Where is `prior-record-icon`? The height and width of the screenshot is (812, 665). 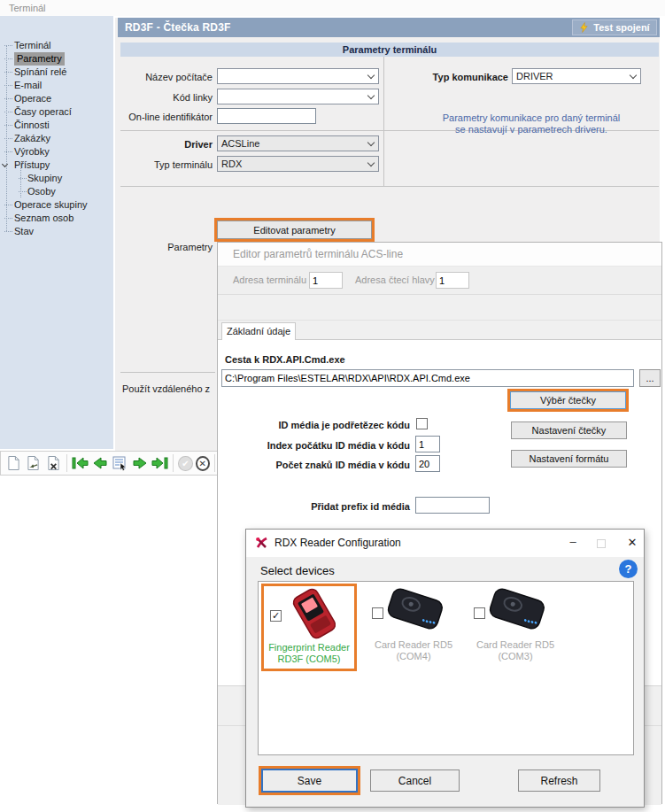 prior-record-icon is located at coordinates (101, 463).